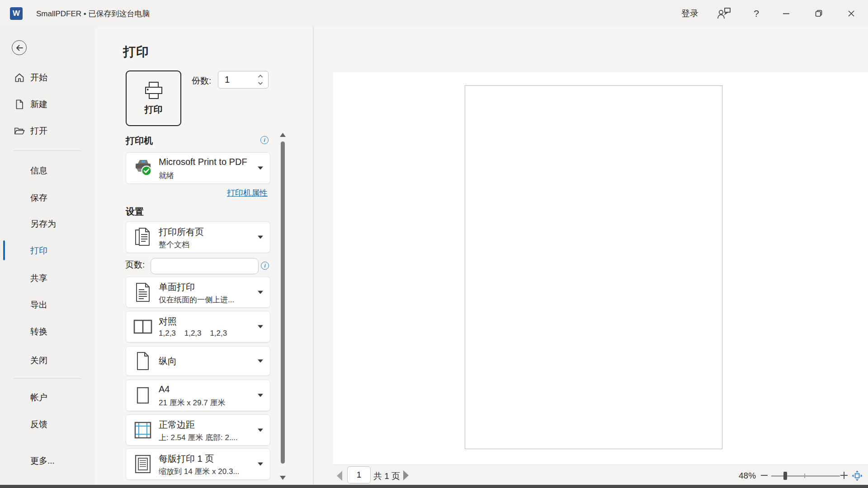  Describe the element at coordinates (198, 464) in the screenshot. I see `dropdown-pages-per-sheet: 每版打印 1 页 缩放到 14 厘米 x 20.3...` at that location.